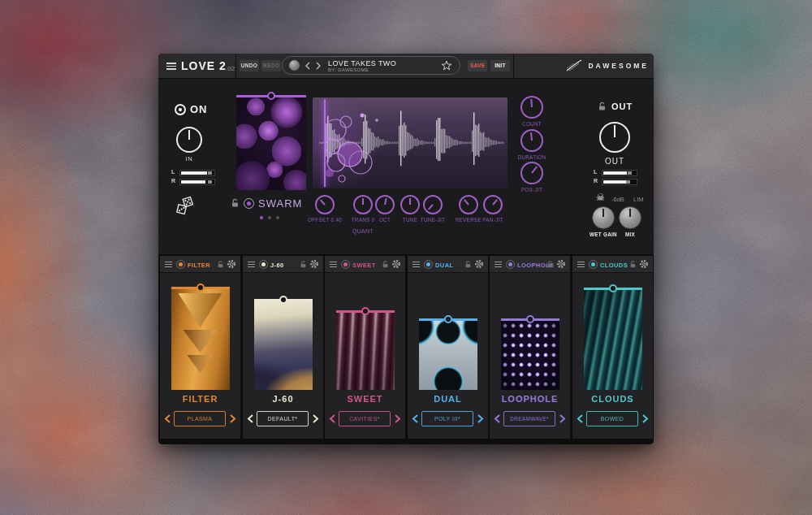 This screenshot has width=812, height=515. I want to click on pos-jit-knob, so click(532, 173).